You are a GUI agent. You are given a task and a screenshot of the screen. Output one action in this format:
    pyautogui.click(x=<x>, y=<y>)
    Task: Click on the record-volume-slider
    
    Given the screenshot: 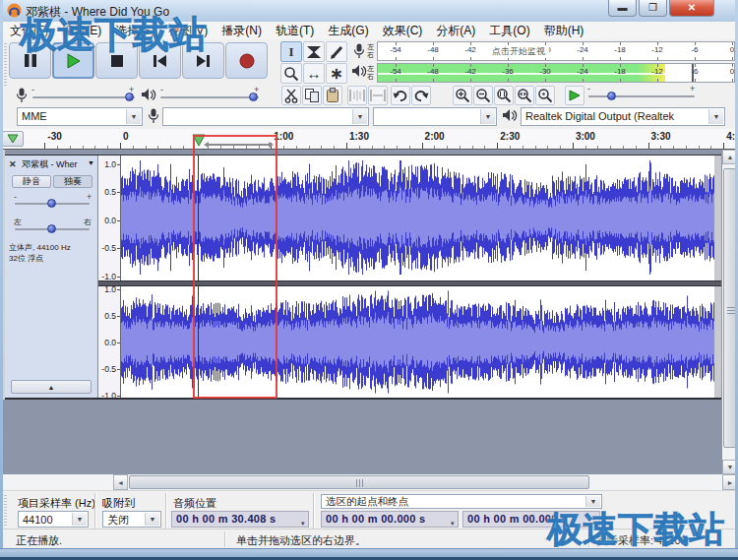 What is the action you would take?
    pyautogui.click(x=84, y=97)
    